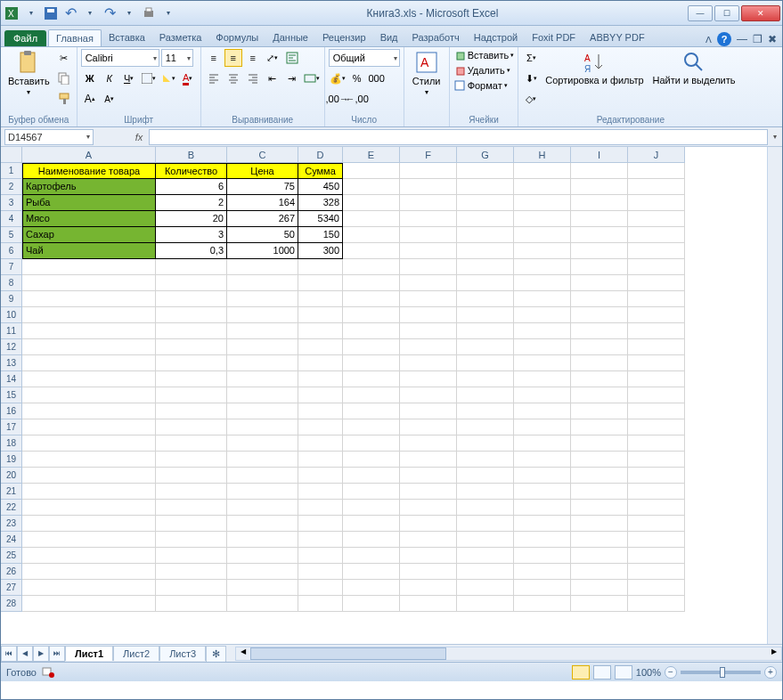 The image size is (783, 700). What do you see at coordinates (542, 508) in the screenshot?
I see `cell-H22` at bounding box center [542, 508].